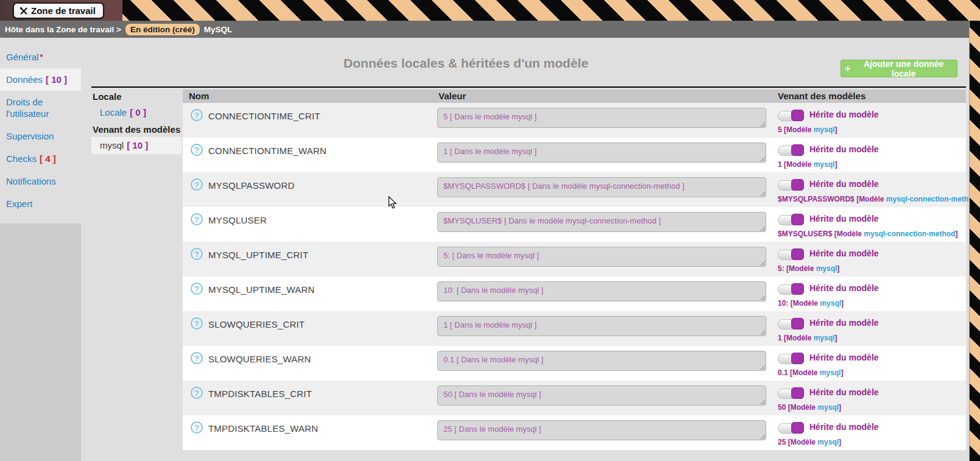  I want to click on table-row: ? MYSQLUSER Hérite du modèle $MYSQLUSER$…, so click(574, 224).